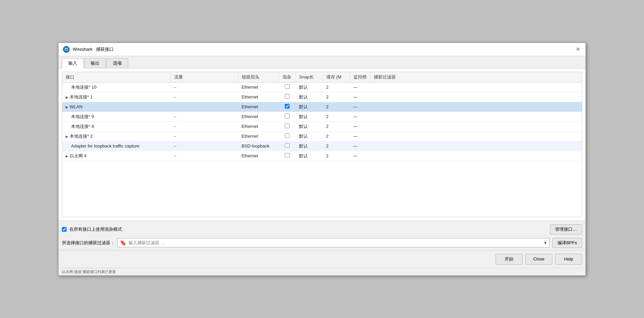 The height and width of the screenshot is (318, 644). I want to click on col-header-promisc: 混杂, so click(287, 77).